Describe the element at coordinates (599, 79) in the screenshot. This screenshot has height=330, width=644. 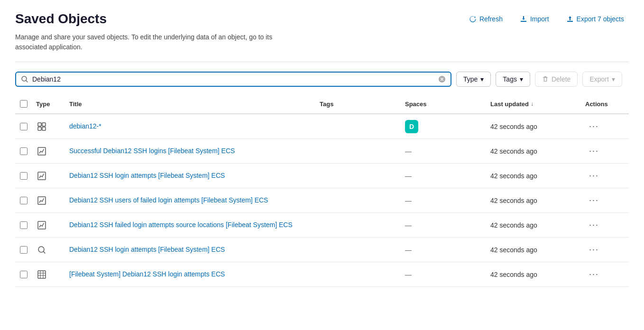
I see `export-selected-label: Export` at that location.